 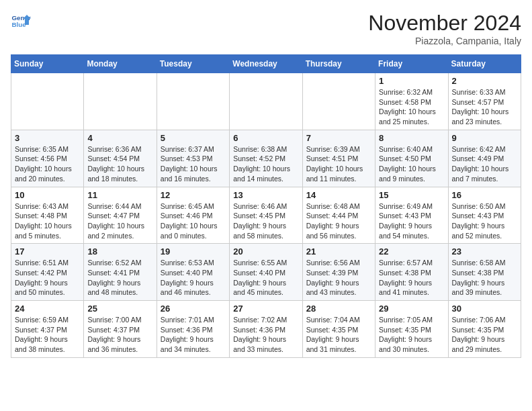 I want to click on title-block: November 2024 Piazzola, Campania, Italy, so click(x=445, y=28).